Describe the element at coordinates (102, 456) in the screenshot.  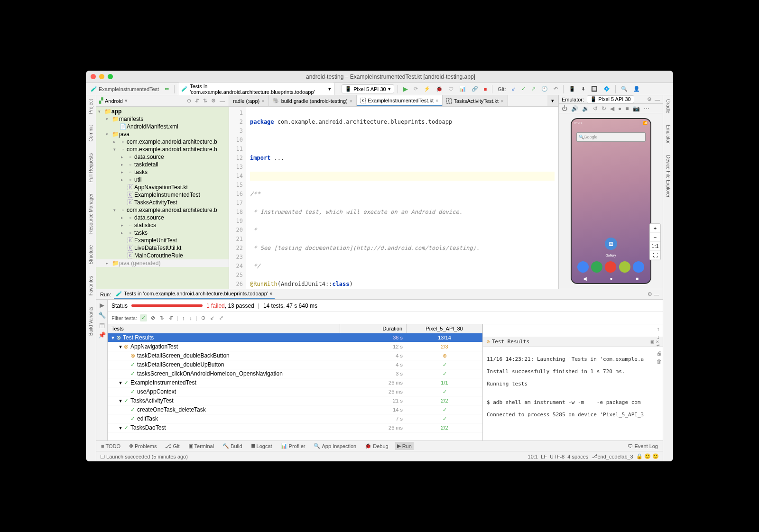
I see `notifications-icon: ▢` at that location.